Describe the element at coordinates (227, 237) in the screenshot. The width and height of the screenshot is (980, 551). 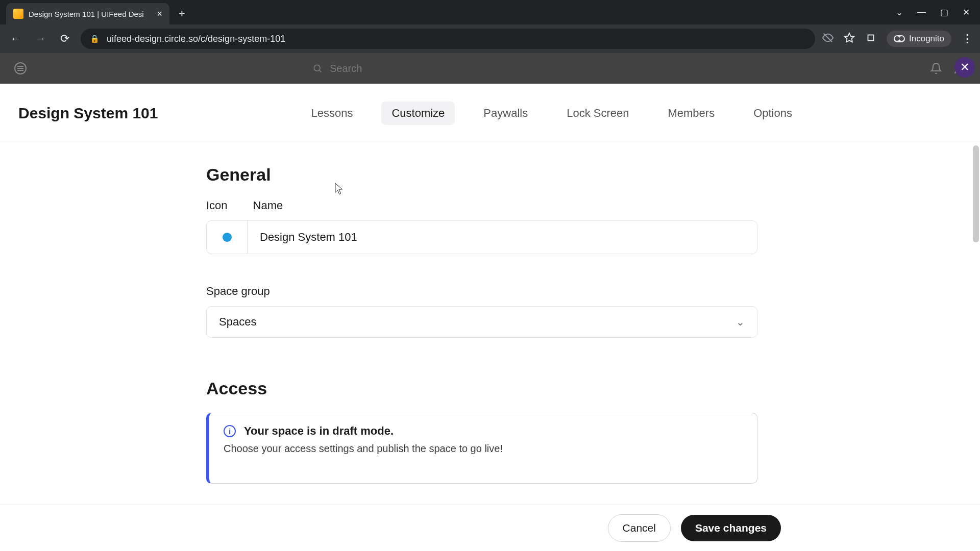
I see `icon-picker` at that location.